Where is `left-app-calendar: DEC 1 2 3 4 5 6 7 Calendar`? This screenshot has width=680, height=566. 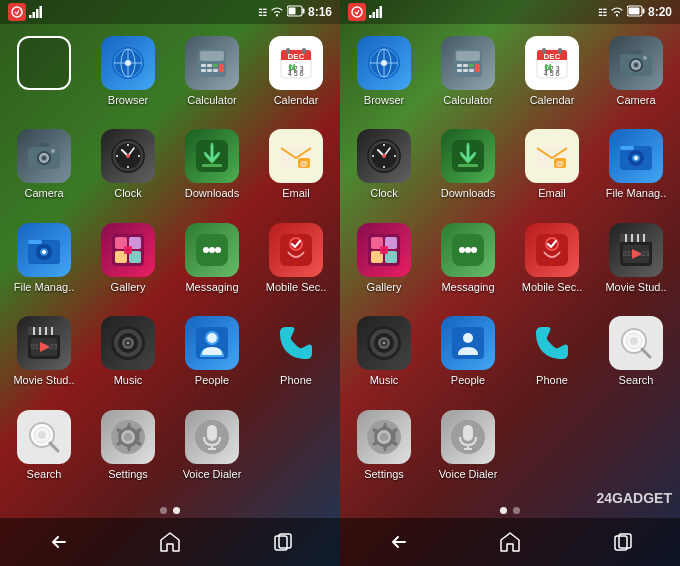
left-app-calendar: DEC 1 2 3 4 5 6 7 Calendar is located at coordinates (296, 76).